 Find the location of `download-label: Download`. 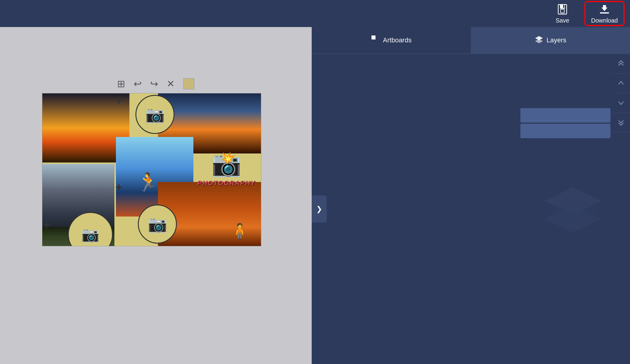

download-label: Download is located at coordinates (605, 20).